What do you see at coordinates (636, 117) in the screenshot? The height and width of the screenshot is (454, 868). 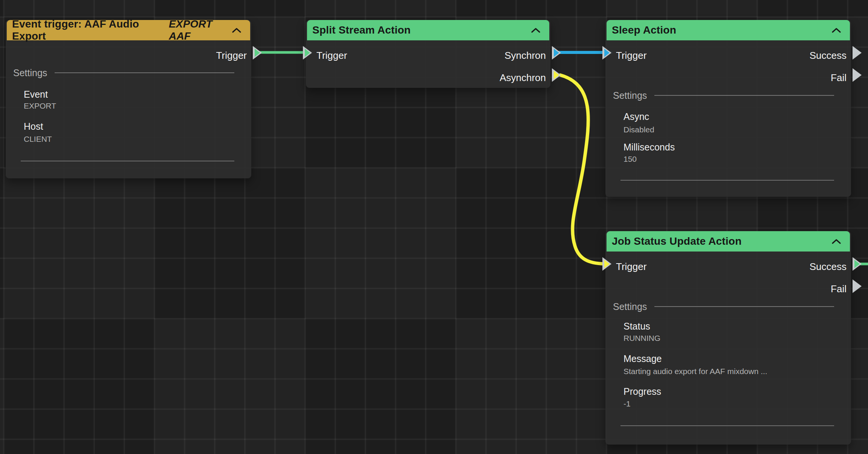 I see `setting-label-async: Async` at bounding box center [636, 117].